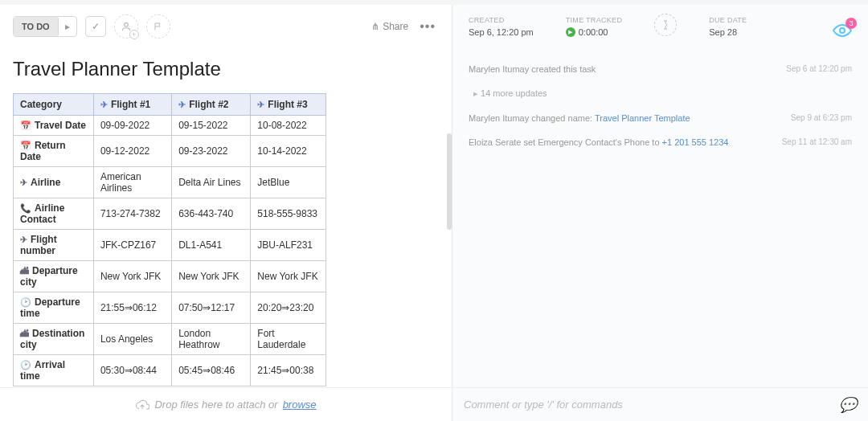 The width and height of the screenshot is (868, 421). I want to click on comment-icon: 💬, so click(848, 405).